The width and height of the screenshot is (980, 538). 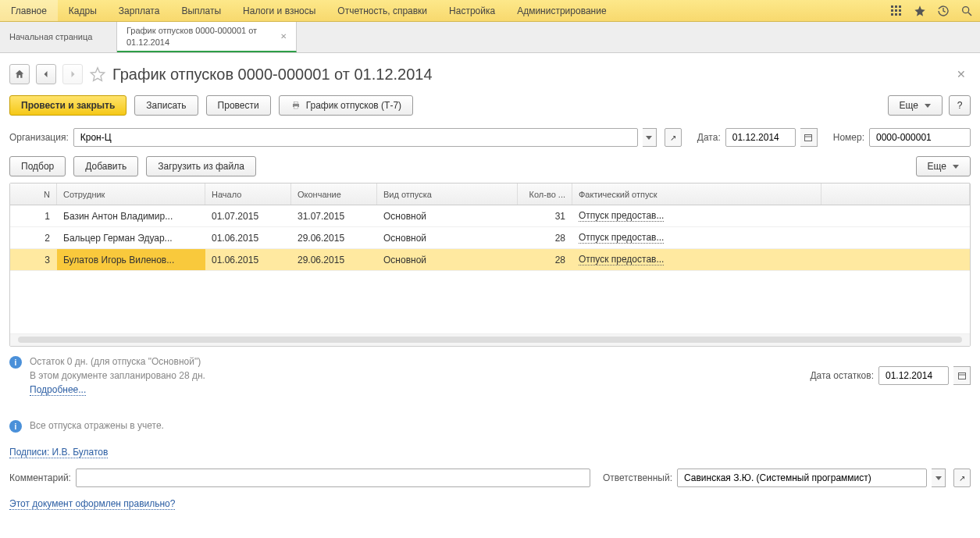 What do you see at coordinates (334, 216) in the screenshot?
I see `cell-end: 31.07.2015` at bounding box center [334, 216].